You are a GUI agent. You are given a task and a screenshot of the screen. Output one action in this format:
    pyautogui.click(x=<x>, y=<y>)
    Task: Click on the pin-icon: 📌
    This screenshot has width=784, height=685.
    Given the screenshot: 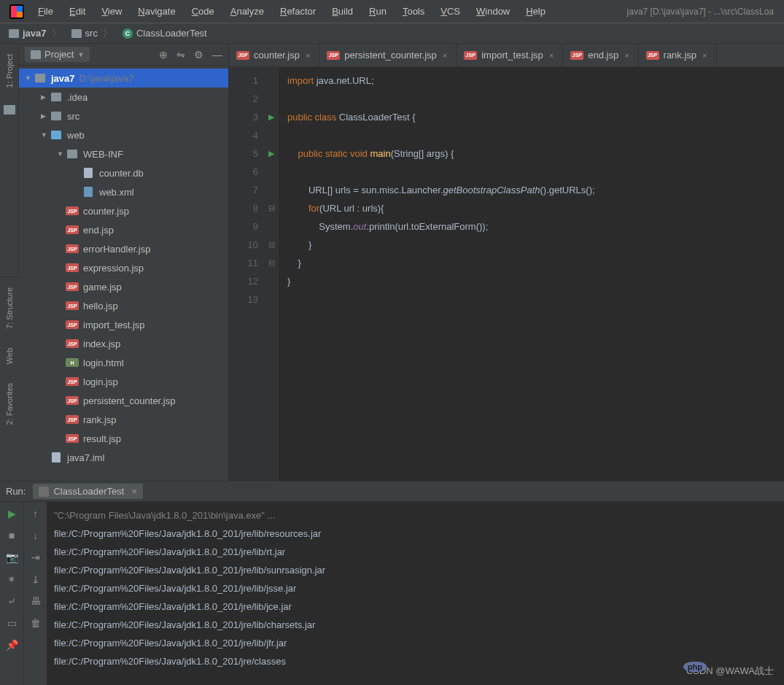 What is the action you would take?
    pyautogui.click(x=12, y=645)
    